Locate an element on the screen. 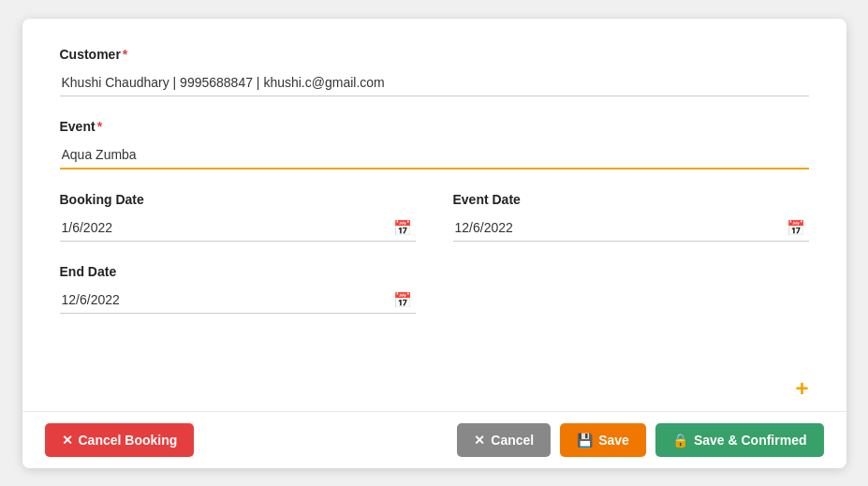 The image size is (868, 486). save-button: 💾 Save is located at coordinates (603, 440).